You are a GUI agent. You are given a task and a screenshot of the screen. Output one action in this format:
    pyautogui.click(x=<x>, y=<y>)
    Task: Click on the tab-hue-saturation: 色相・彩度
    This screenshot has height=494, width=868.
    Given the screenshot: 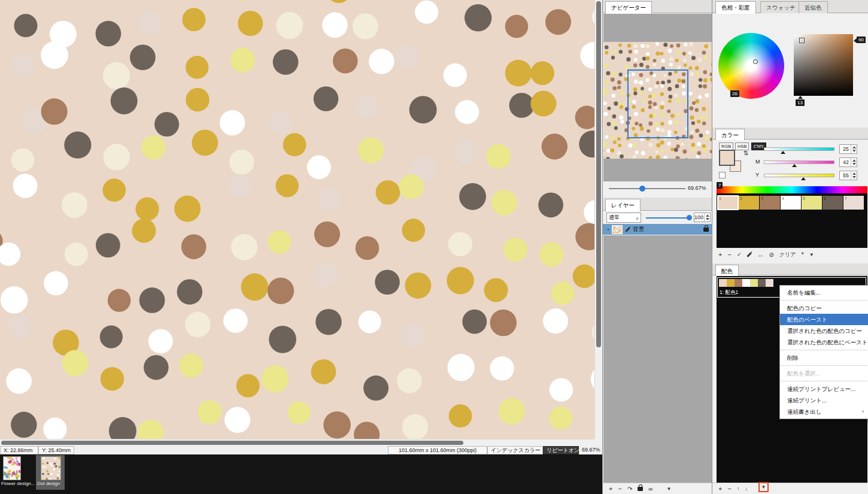 What is the action you would take?
    pyautogui.click(x=736, y=7)
    